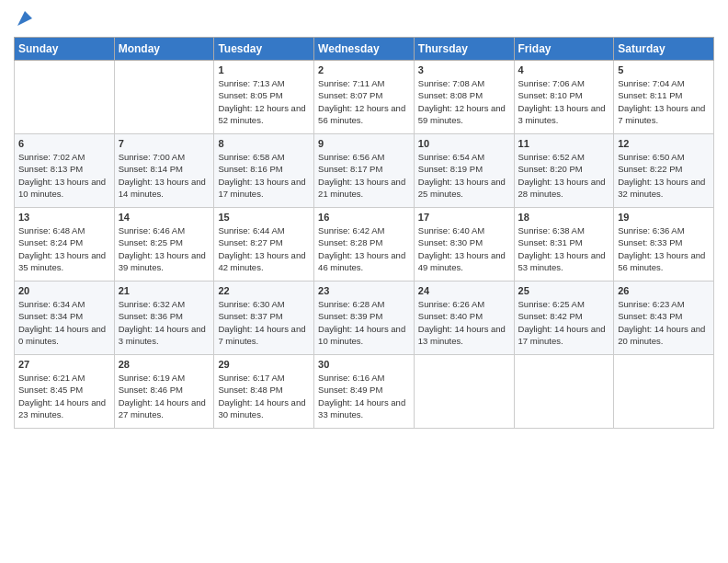 The width and height of the screenshot is (728, 563). Describe the element at coordinates (364, 392) in the screenshot. I see `day-cell: 30Sunrise: 6:16 AMSunset: 8:49 PMDayligh…` at that location.